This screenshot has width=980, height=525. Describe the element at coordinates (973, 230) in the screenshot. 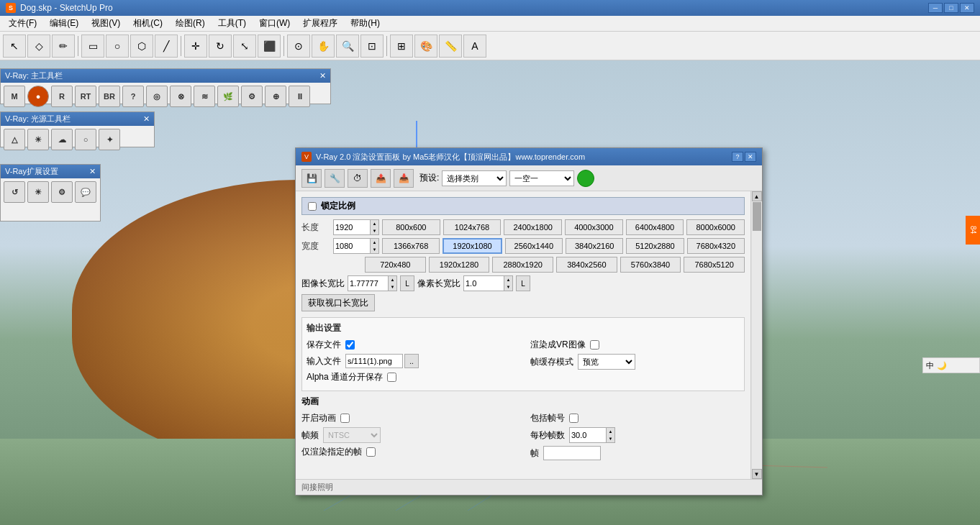

I see `orange-side-button: 84` at that location.